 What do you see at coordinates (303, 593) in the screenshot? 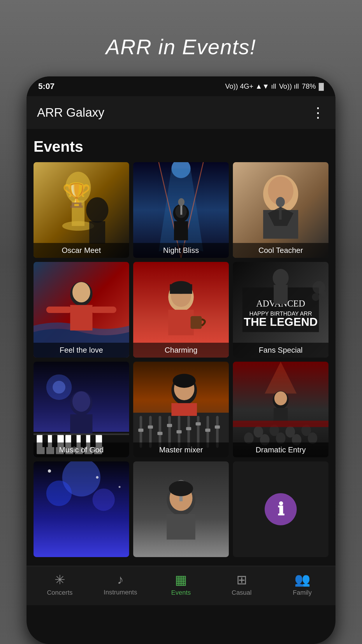
I see `family-nav-label: Family` at bounding box center [303, 593].